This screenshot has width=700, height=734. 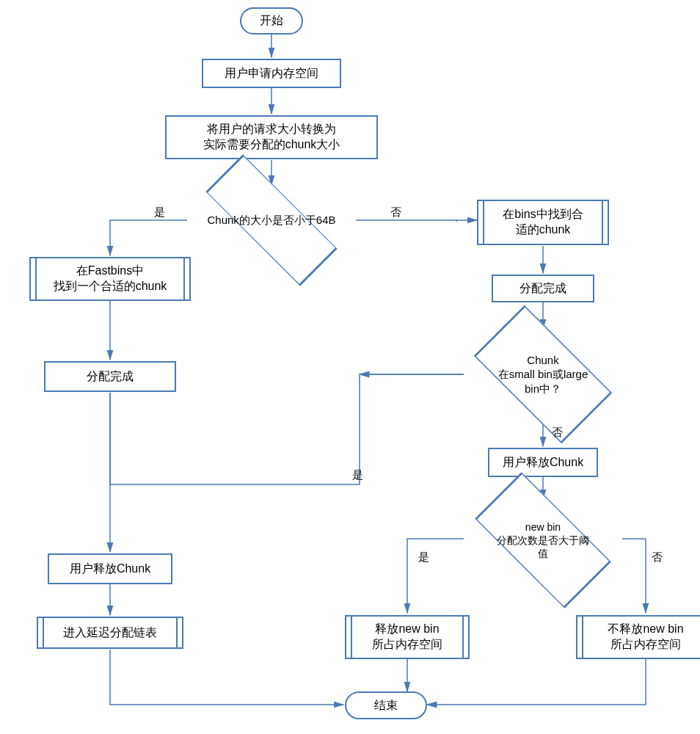 I want to click on alloc-done-right: 分配完成, so click(x=543, y=288).